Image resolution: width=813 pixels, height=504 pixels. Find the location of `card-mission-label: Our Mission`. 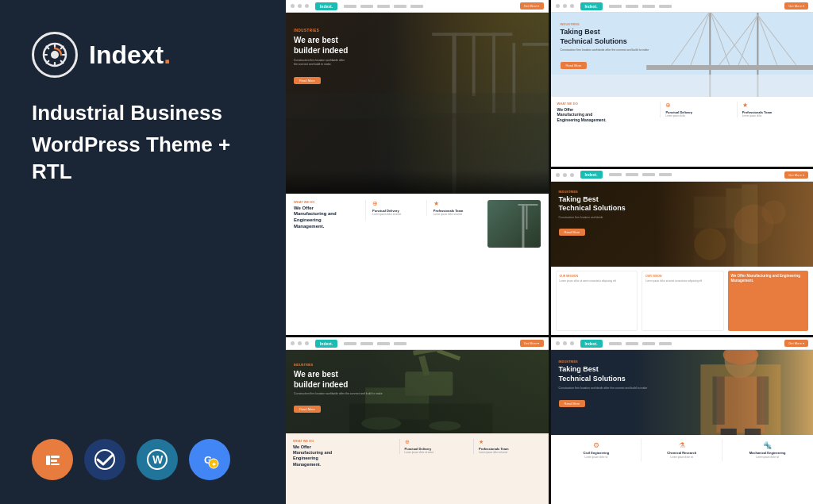

card-mission-label: Our Mission is located at coordinates (597, 276).